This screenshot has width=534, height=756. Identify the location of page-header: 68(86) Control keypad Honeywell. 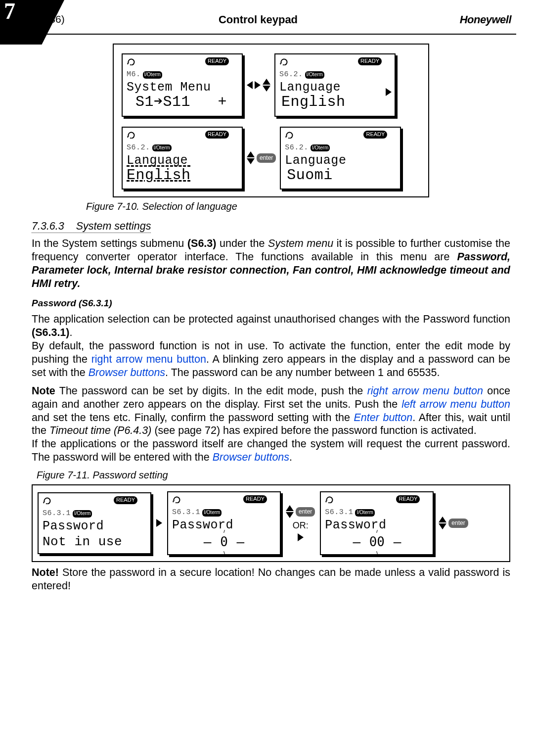
(258, 17).